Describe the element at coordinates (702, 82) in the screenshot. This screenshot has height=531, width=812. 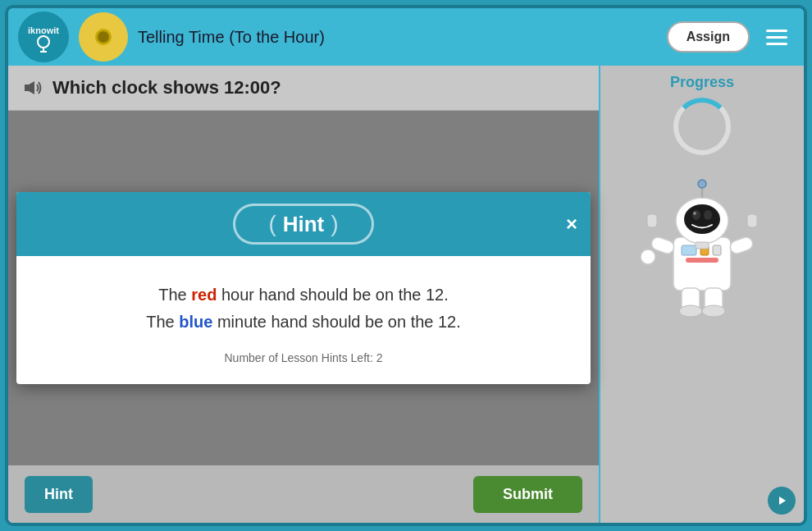
I see `progress-title: Progress` at that location.